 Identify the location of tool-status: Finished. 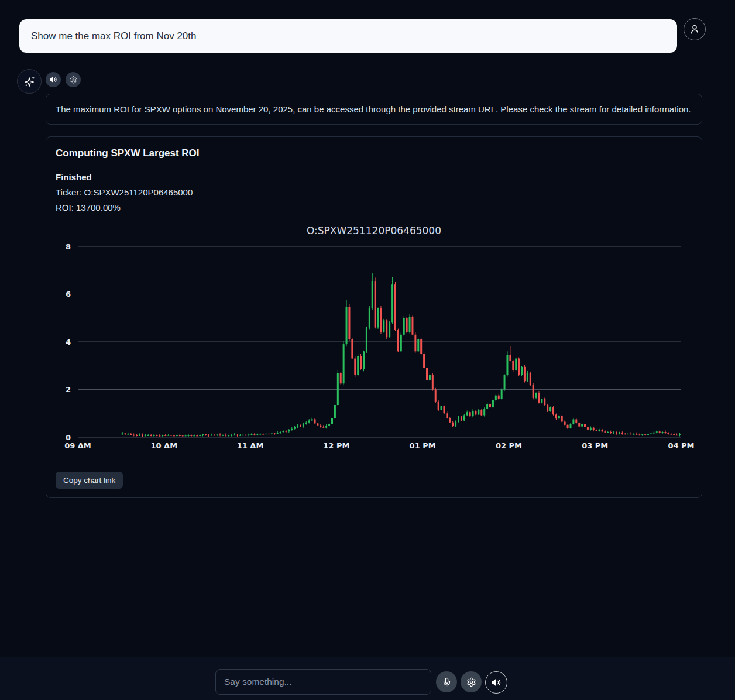
(374, 177).